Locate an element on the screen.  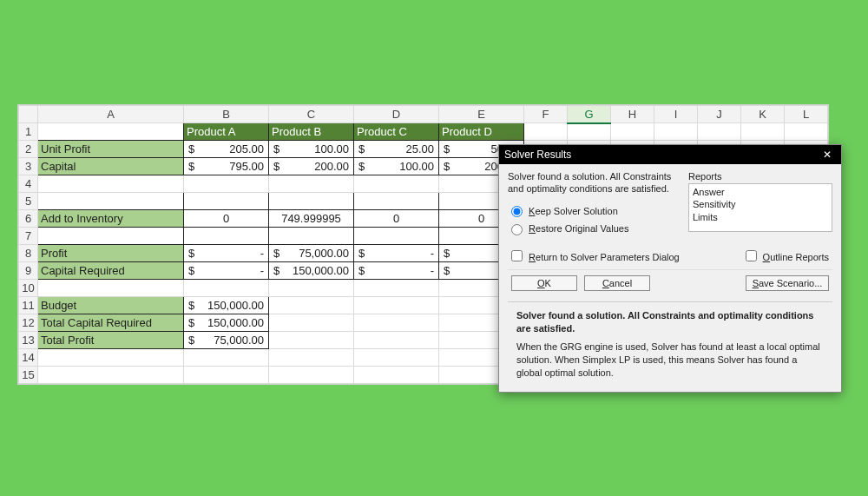
cell-F1 is located at coordinates (546, 132).